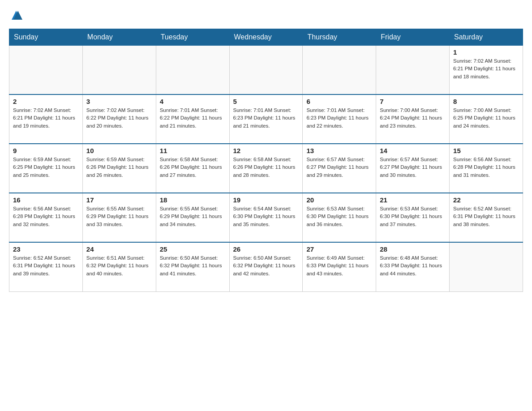 This screenshot has height=411, width=532. What do you see at coordinates (486, 168) in the screenshot?
I see `day-cell-15: 15Sunrise: 6:56 AM Sunset: 6:28 PM Dayli…` at bounding box center [486, 168].